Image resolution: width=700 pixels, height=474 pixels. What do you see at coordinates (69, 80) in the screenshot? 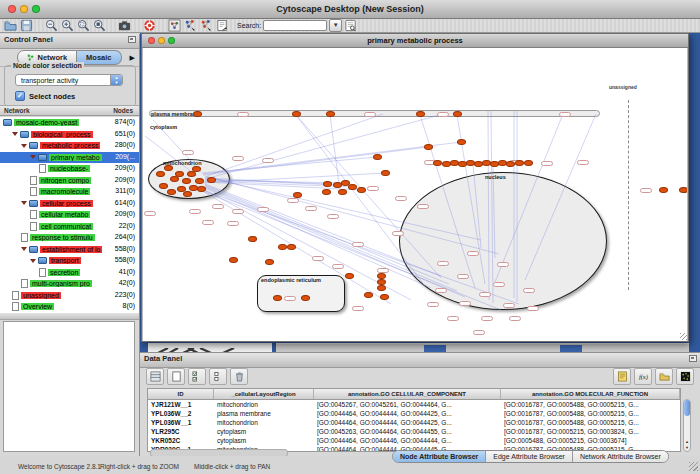
I see `node-color-dropdown: transporter activity ▲▼` at bounding box center [69, 80].